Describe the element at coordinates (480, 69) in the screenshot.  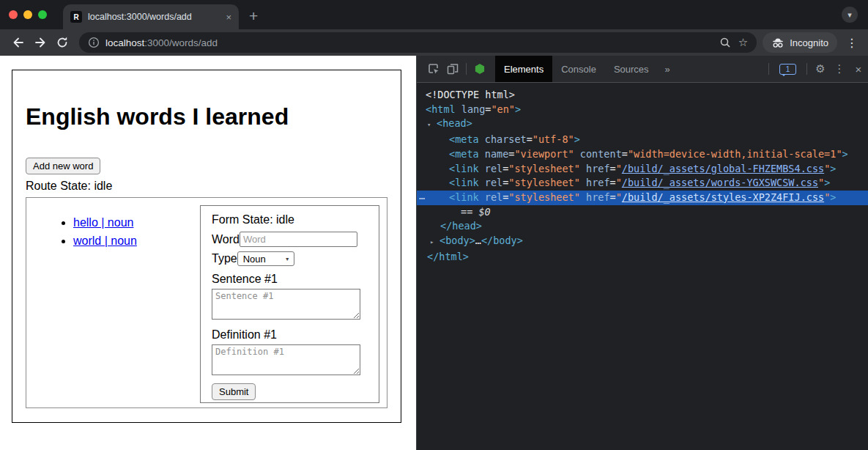
I see `extension-hexagon-icon` at that location.